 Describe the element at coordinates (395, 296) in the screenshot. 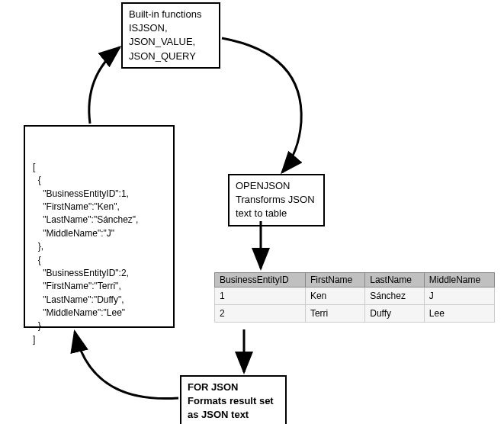

I see `table-cell: Sánchez` at that location.